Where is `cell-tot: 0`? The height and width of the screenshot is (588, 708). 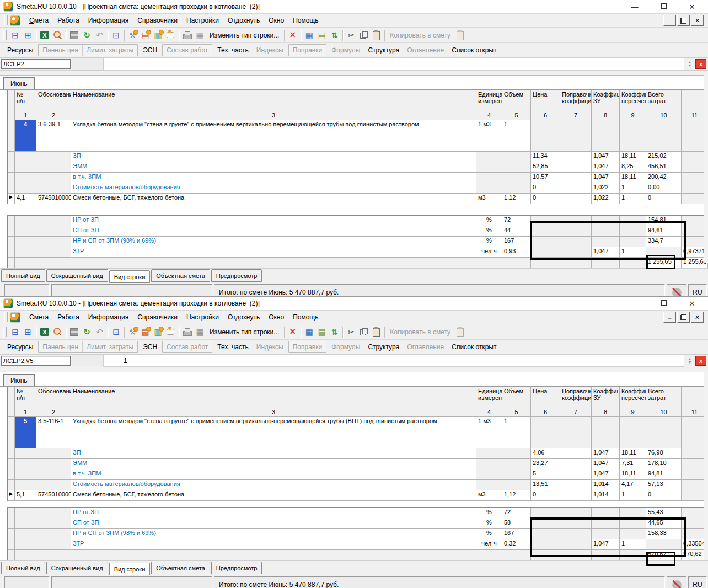 cell-tot: 0 is located at coordinates (664, 199).